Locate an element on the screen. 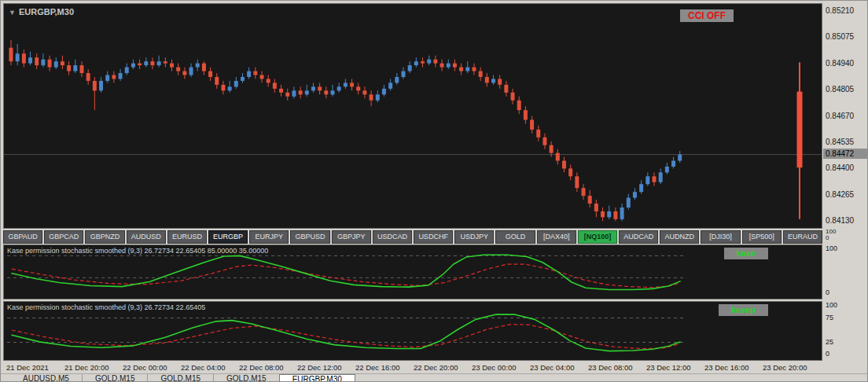 The image size is (868, 382). symbol-button-audcad: AUDCAD is located at coordinates (638, 237).